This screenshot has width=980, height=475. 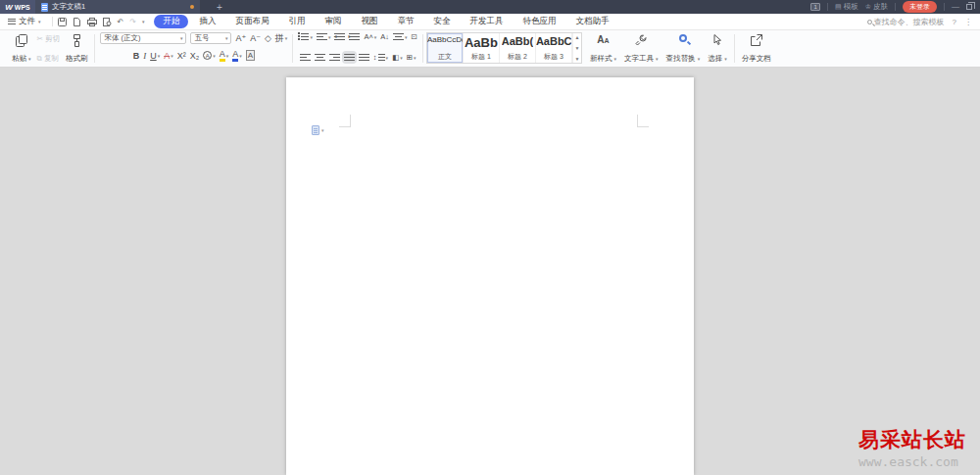 What do you see at coordinates (717, 40) in the screenshot?
I see `cursor-arrow-icon` at bounding box center [717, 40].